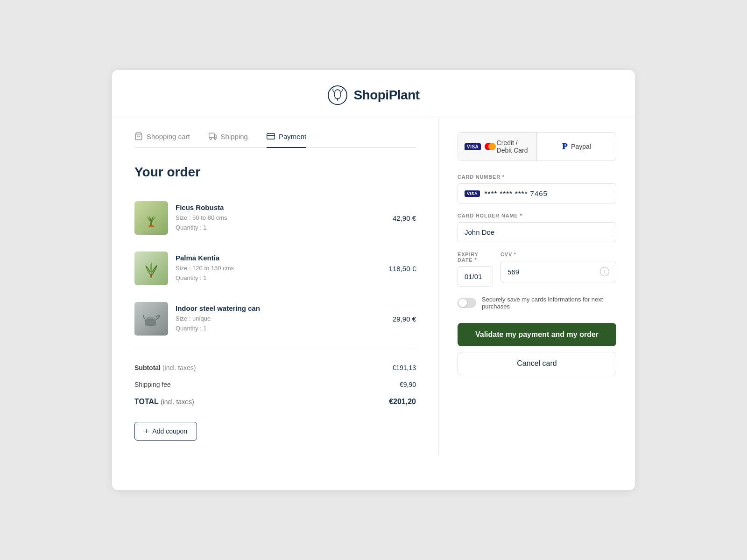 The height and width of the screenshot is (560, 747). I want to click on tab-payment: Payment, so click(287, 140).